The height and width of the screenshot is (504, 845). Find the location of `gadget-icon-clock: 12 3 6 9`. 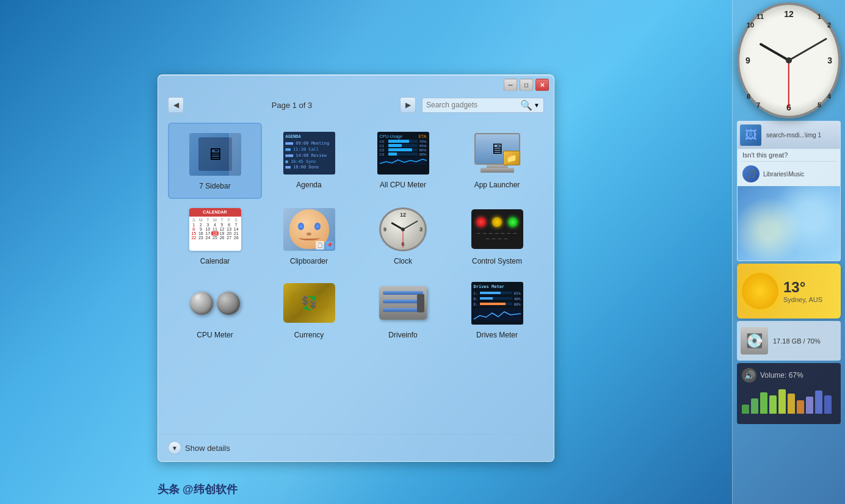

gadget-icon-clock: 12 3 6 9 is located at coordinates (403, 229).